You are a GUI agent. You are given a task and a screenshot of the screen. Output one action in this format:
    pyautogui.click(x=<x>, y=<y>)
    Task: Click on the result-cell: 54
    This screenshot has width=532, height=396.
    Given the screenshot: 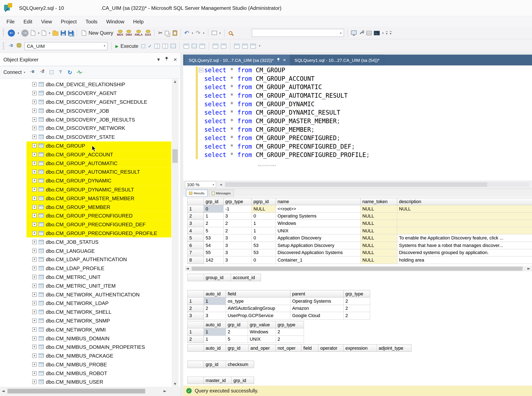 What is the action you would take?
    pyautogui.click(x=214, y=245)
    